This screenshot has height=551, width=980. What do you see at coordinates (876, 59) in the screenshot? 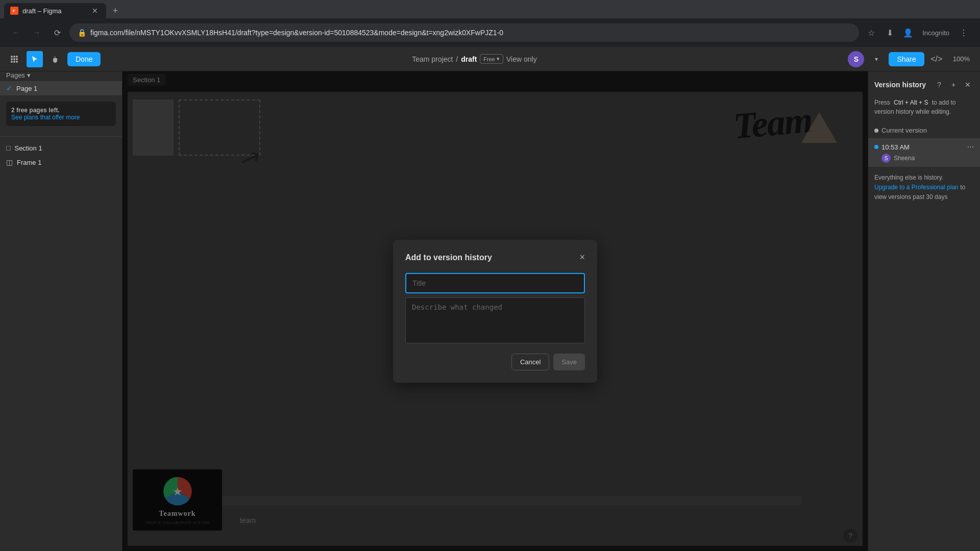
I see `avatar-dropdown-button: ▾` at bounding box center [876, 59].